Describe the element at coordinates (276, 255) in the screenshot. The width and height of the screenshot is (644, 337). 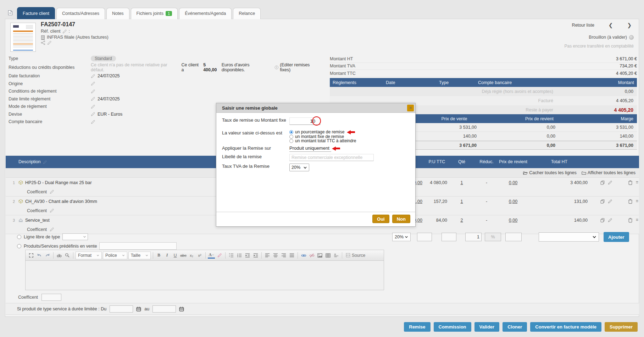
I see `align-center-icon` at that location.